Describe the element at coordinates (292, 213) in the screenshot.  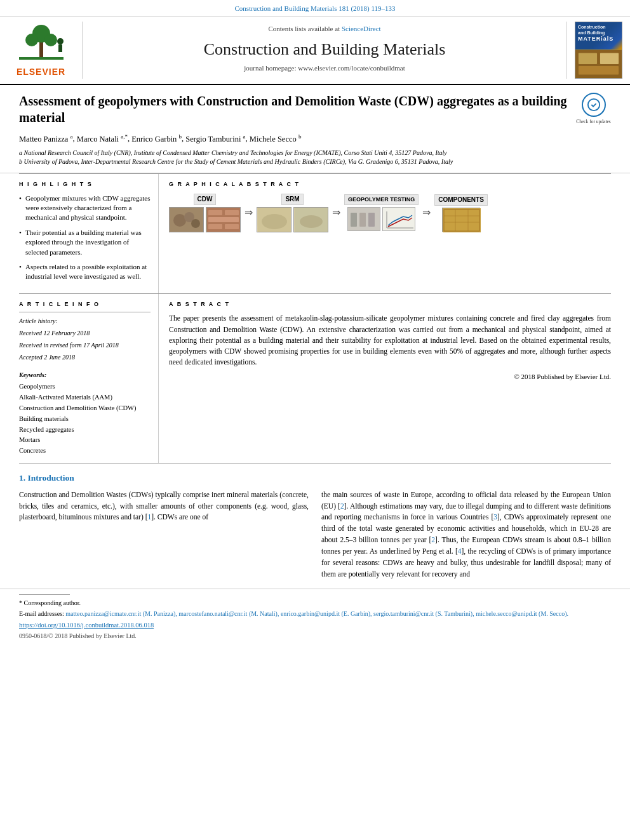
I see `ga-srm-block: SRM` at that location.